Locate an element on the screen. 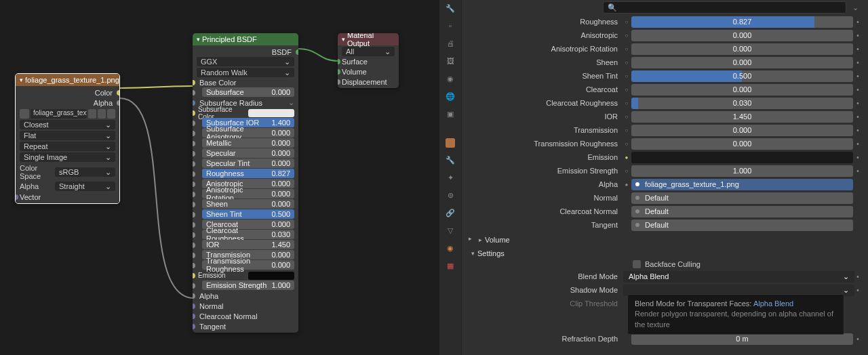  alpha-link-field: foliage_grass_texture_1.png is located at coordinates (742, 184).